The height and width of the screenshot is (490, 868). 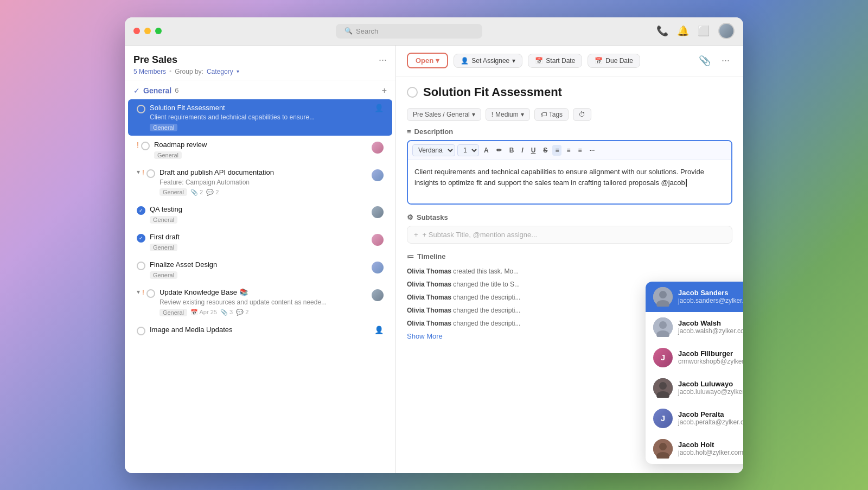 What do you see at coordinates (148, 31) in the screenshot?
I see `window-controls` at bounding box center [148, 31].